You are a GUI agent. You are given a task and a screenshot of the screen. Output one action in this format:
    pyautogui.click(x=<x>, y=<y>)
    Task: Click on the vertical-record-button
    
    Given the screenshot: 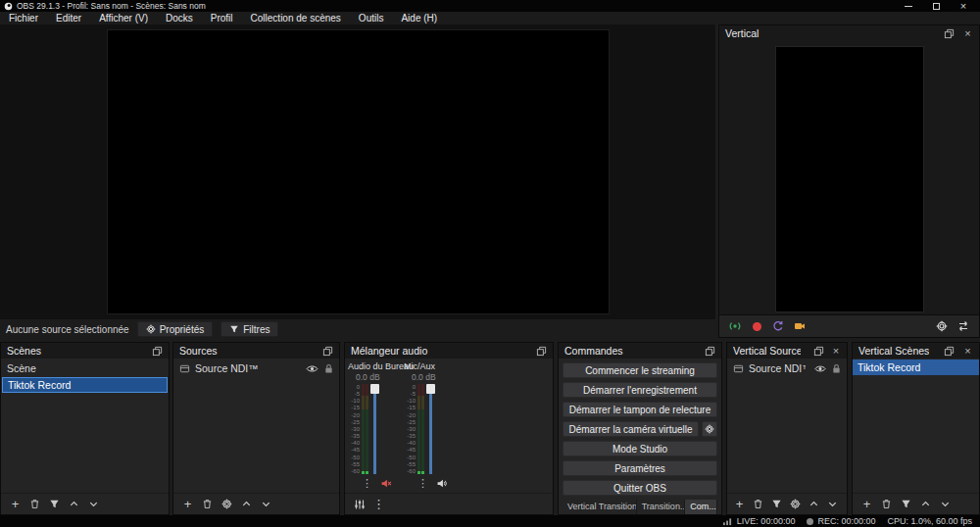 What is the action you would take?
    pyautogui.click(x=757, y=326)
    